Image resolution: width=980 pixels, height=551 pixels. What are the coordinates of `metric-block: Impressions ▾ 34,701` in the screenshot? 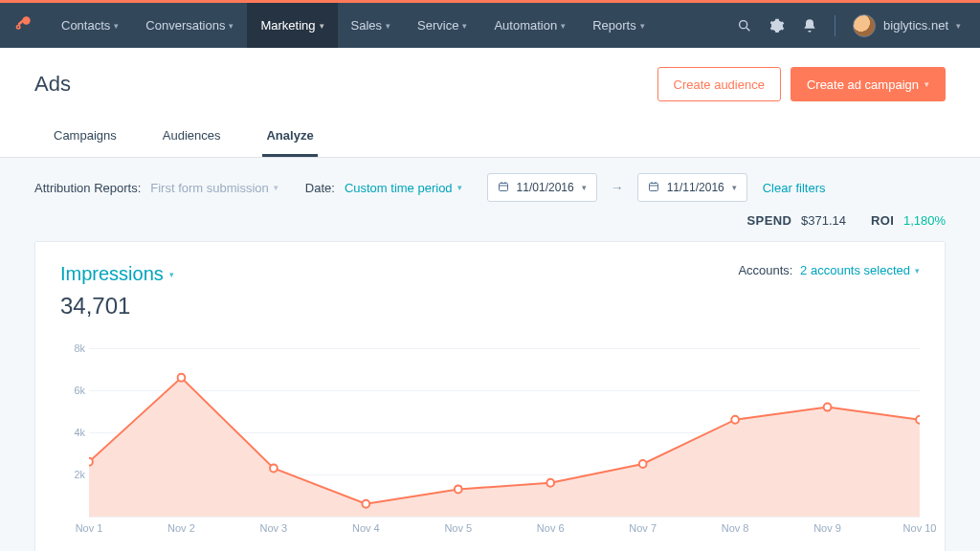 It's located at (117, 291).